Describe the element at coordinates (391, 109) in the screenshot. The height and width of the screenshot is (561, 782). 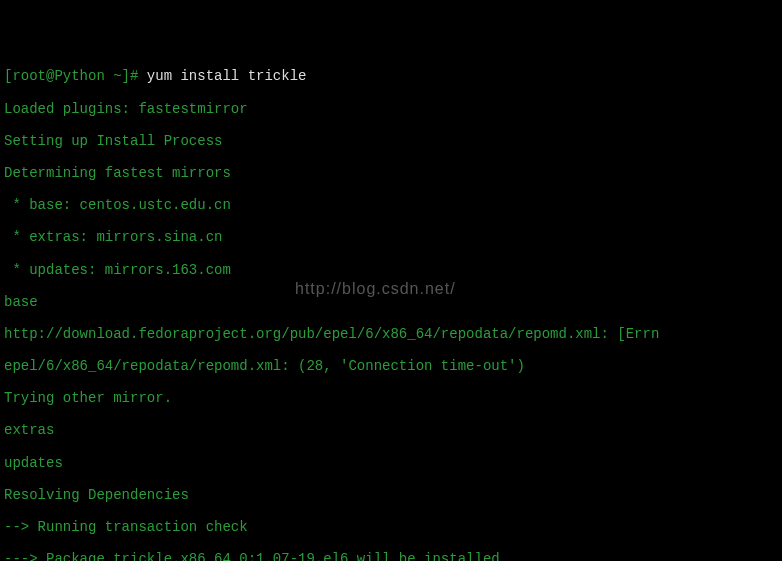
I see `output-line: Loaded plugins: fastestmirror` at that location.